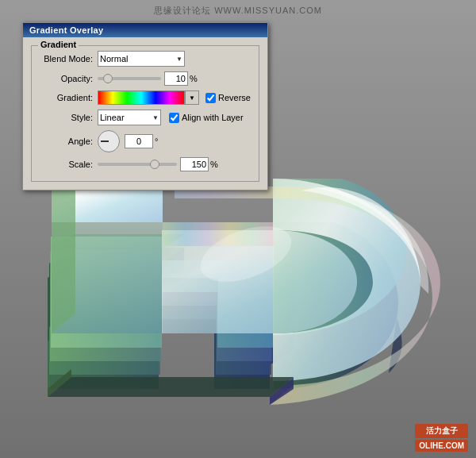 The height and width of the screenshot is (458, 476). What do you see at coordinates (141, 59) in the screenshot?
I see `blend-mode-select: Normal Dissolve Multiply Screen Overlay` at bounding box center [141, 59].